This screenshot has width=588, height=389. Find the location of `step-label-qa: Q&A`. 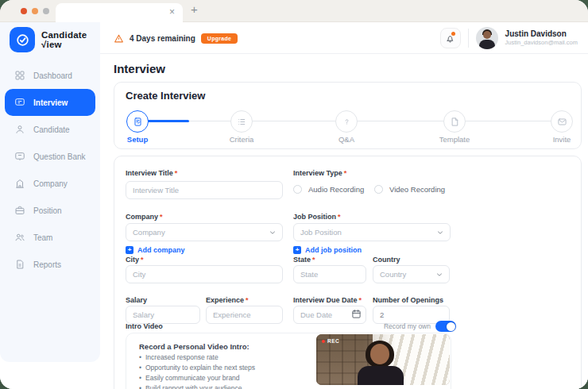

step-label-qa: Q&A is located at coordinates (346, 140).